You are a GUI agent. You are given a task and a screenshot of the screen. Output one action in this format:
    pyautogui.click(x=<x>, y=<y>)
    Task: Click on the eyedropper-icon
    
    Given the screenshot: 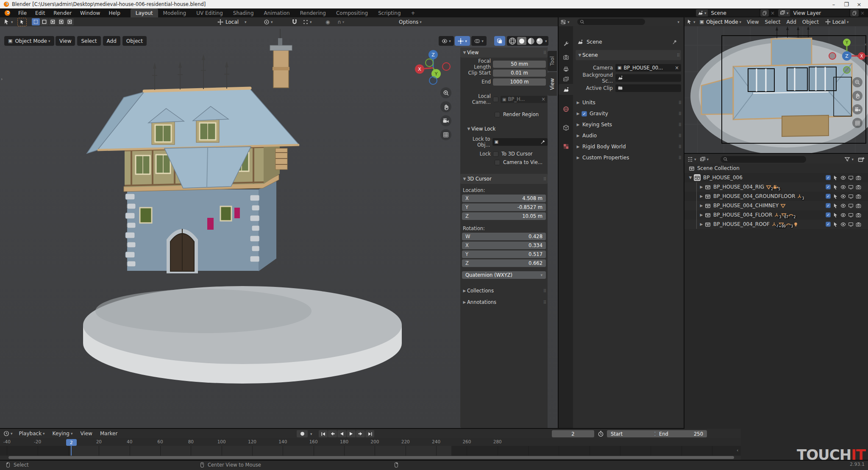 What is the action you would take?
    pyautogui.click(x=543, y=142)
    